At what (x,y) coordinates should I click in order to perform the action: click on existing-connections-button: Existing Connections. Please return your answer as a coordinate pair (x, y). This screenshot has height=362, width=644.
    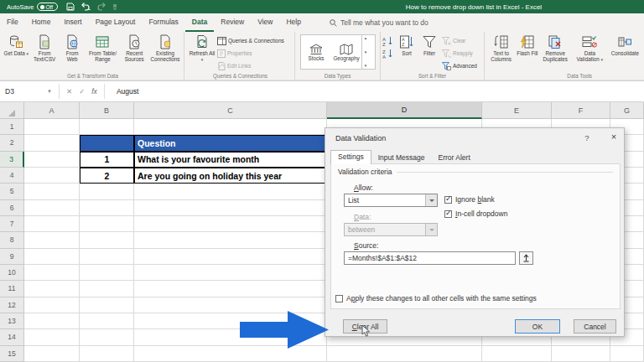
    Looking at the image, I should click on (165, 53).